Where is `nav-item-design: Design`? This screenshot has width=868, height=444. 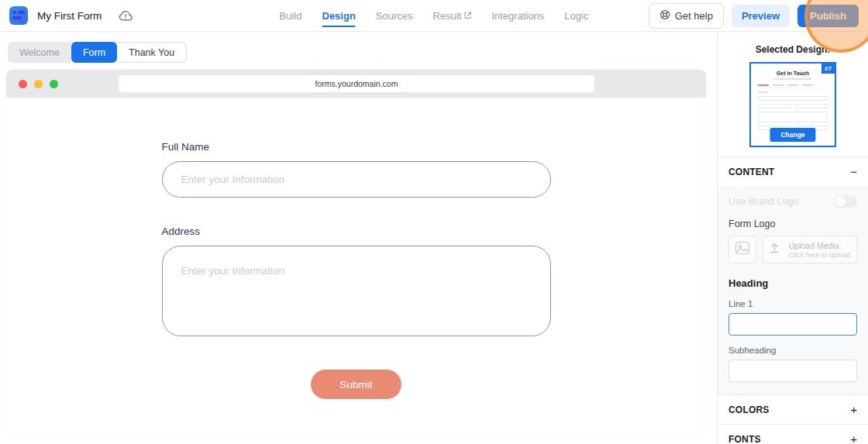
nav-item-design: Design is located at coordinates (339, 15).